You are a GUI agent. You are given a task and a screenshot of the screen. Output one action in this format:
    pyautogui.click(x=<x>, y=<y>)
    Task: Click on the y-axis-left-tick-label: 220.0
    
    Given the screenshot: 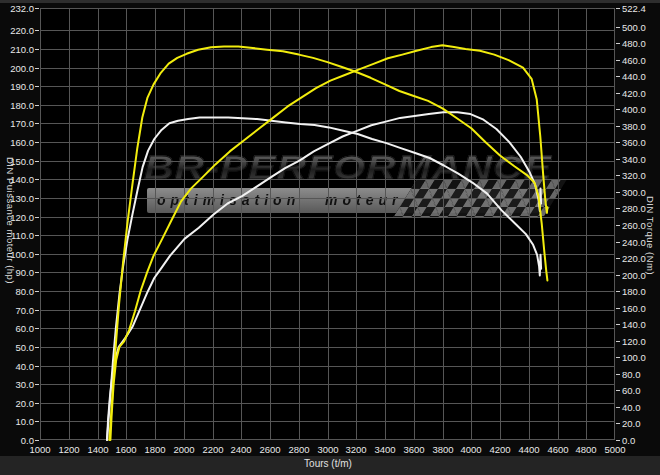 What is the action you would take?
    pyautogui.click(x=17, y=30)
    